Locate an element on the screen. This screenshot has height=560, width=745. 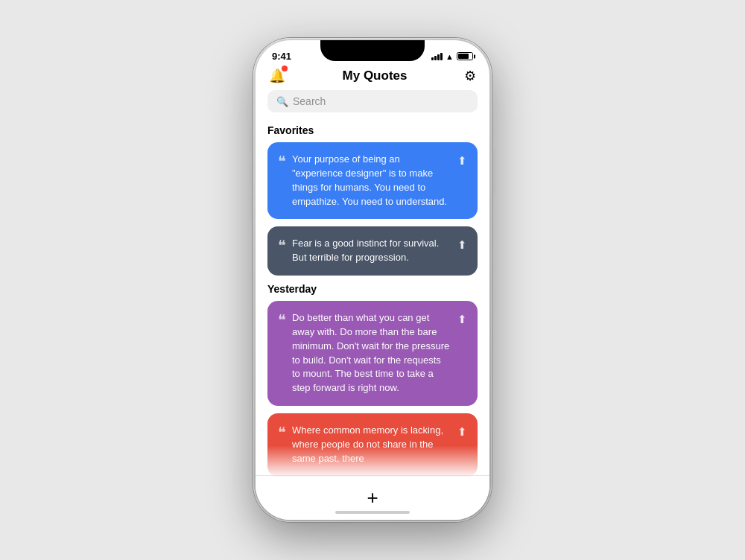
share-button-1: ⬆ is located at coordinates (462, 161).